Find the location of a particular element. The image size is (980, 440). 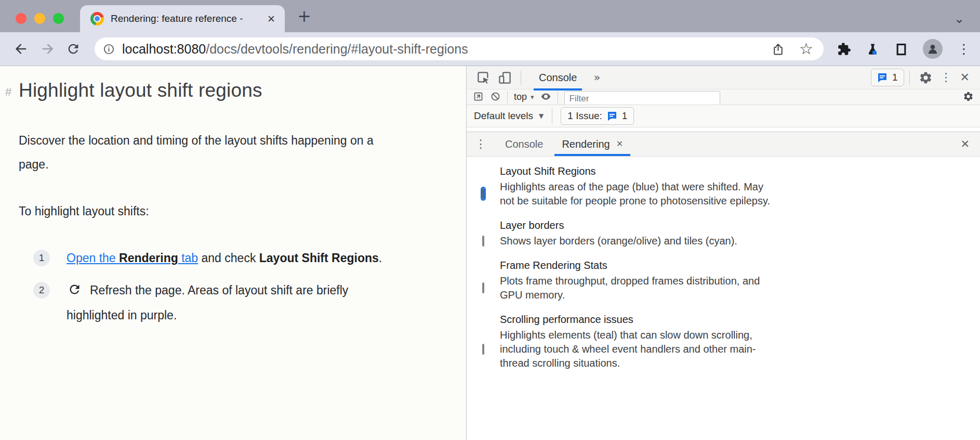

caret-down-icon: ▾ is located at coordinates (532, 97).